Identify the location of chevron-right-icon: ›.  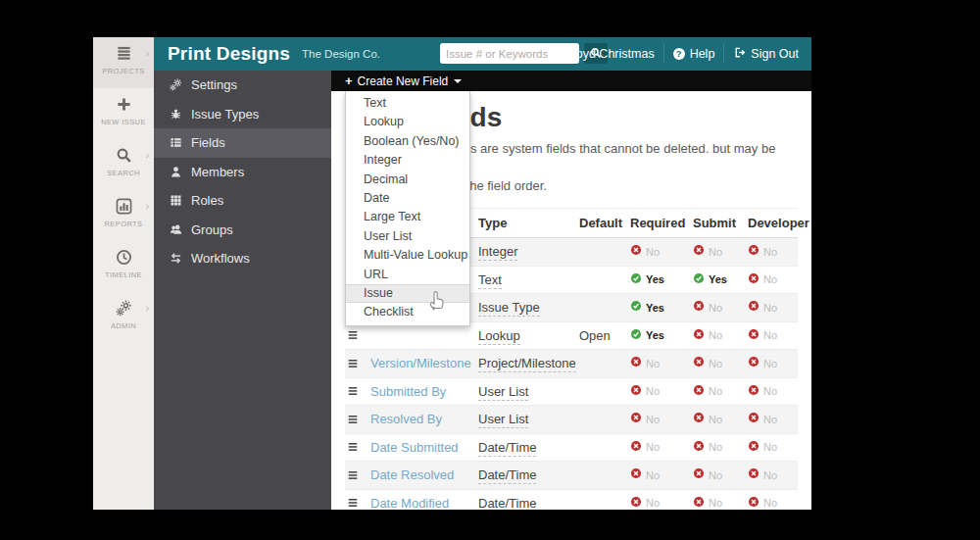
(147, 54).